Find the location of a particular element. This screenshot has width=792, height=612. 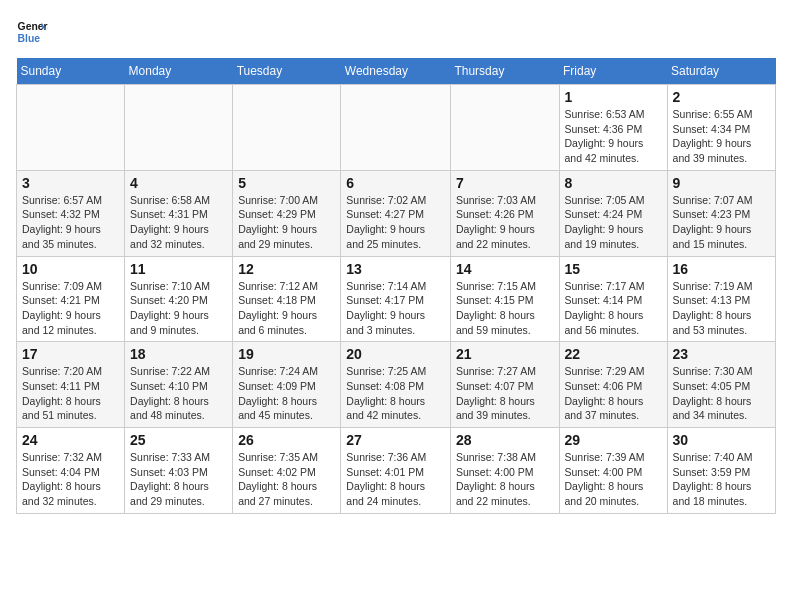

calendar-cell: 13Sunrise: 7:14 AM Sunset: 4:17 PM Dayli… is located at coordinates (396, 299).